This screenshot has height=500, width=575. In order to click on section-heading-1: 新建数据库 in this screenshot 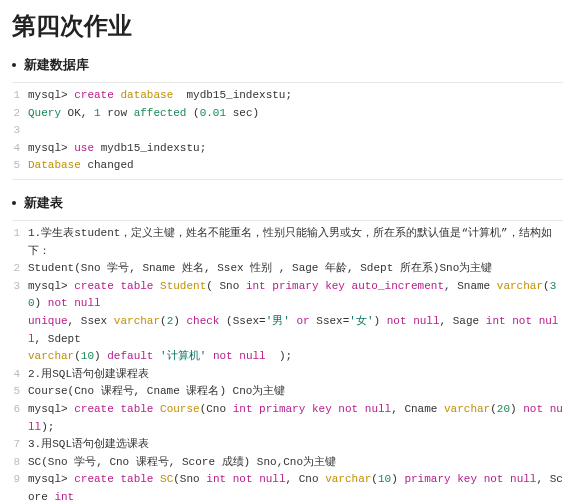, I will do `click(288, 65)`.